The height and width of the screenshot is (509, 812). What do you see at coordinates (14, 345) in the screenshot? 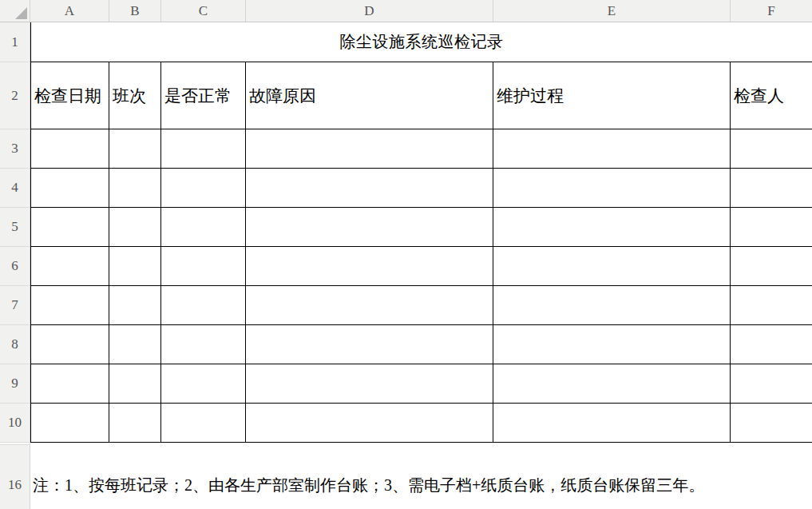
I see `row-header-8: 8` at bounding box center [14, 345].